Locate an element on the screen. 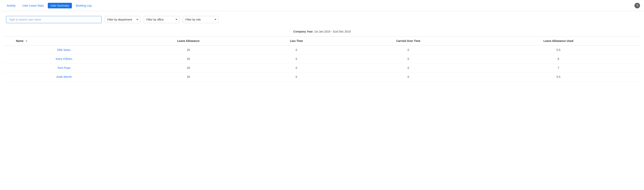 The height and width of the screenshot is (190, 644). nav-activity: Activity is located at coordinates (11, 6).